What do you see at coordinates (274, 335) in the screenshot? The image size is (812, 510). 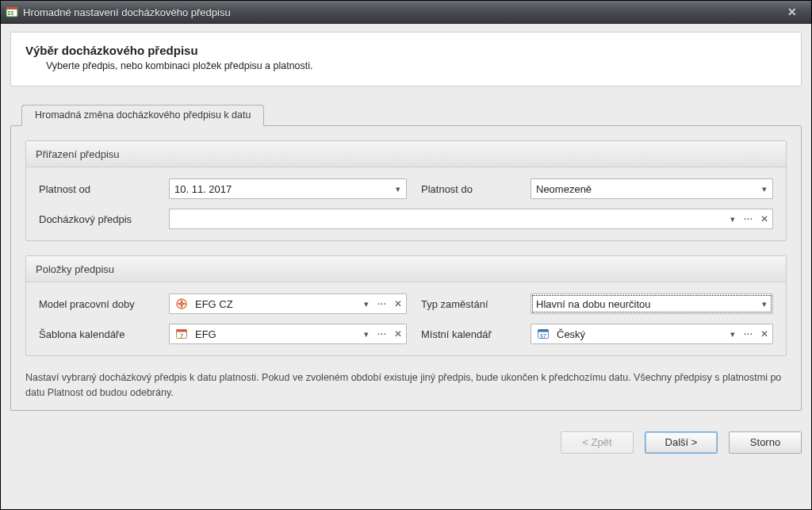 I see `calendar-template-value: EFG` at bounding box center [274, 335].